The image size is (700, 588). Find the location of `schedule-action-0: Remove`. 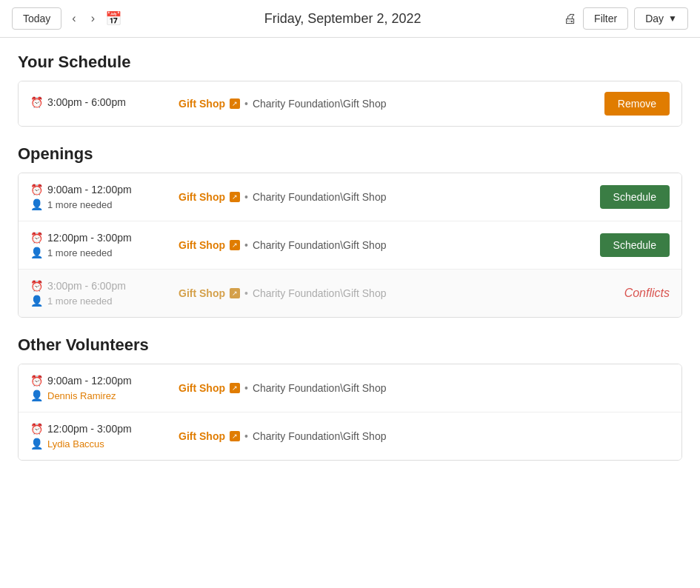

schedule-action-0: Remove is located at coordinates (637, 104).